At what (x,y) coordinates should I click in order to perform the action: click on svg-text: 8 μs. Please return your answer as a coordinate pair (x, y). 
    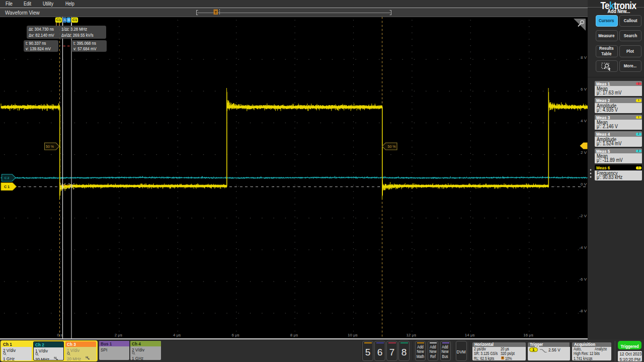
    Looking at the image, I should click on (294, 335).